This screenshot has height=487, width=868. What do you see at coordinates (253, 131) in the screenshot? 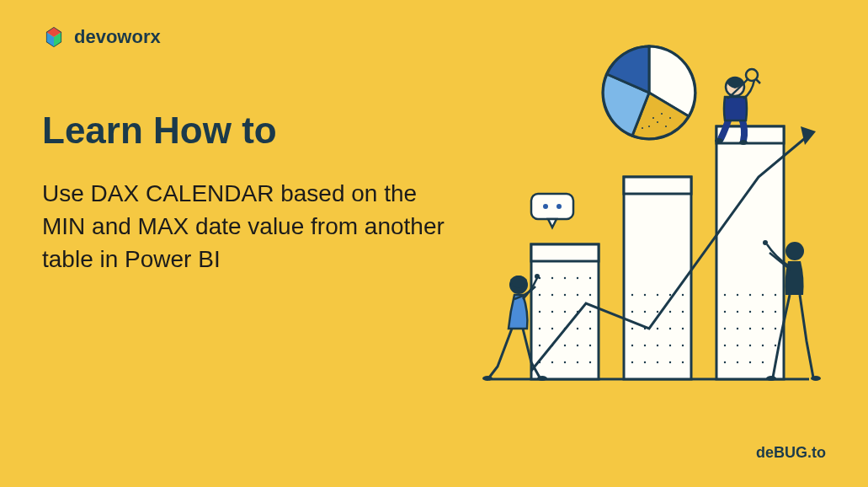
I see `page-heading: Learn How to` at bounding box center [253, 131].